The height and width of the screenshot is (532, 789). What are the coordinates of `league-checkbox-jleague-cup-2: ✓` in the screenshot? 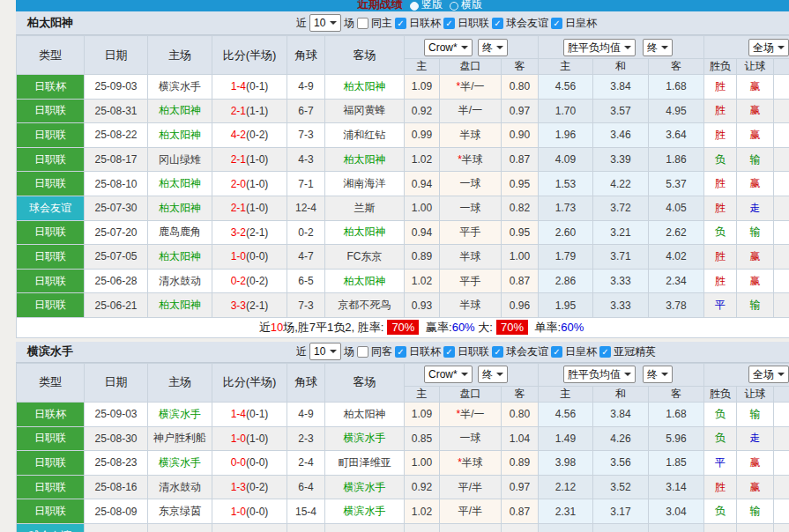 It's located at (400, 352).